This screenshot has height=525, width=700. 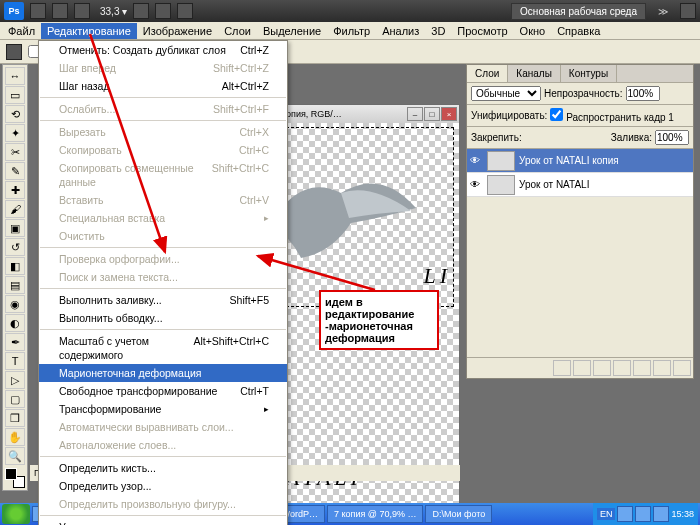 What do you see at coordinates (612, 116) in the screenshot?
I see `propagate-check: Распространить кадр 1` at bounding box center [612, 116].